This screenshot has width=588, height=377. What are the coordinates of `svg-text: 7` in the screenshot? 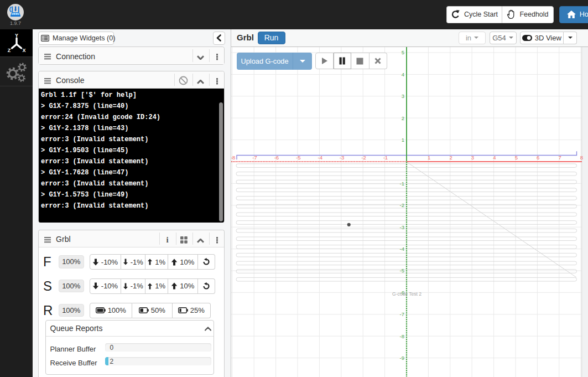 It's located at (560, 157).